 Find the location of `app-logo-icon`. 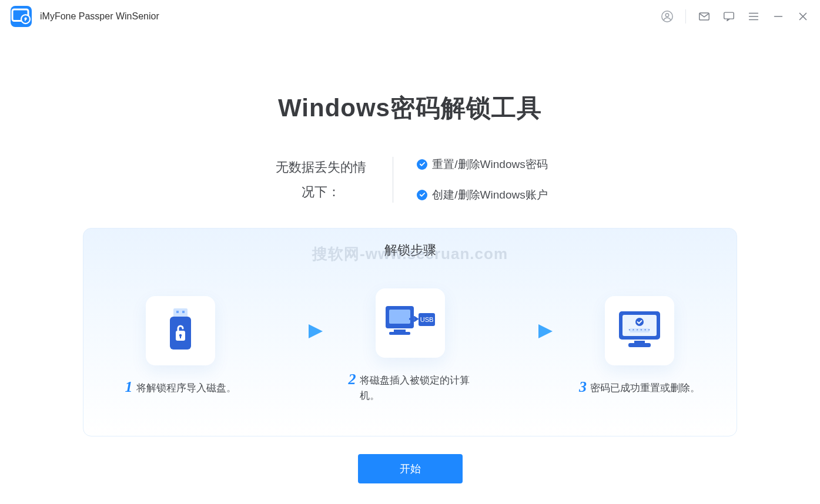

app-logo-icon is located at coordinates (21, 16).